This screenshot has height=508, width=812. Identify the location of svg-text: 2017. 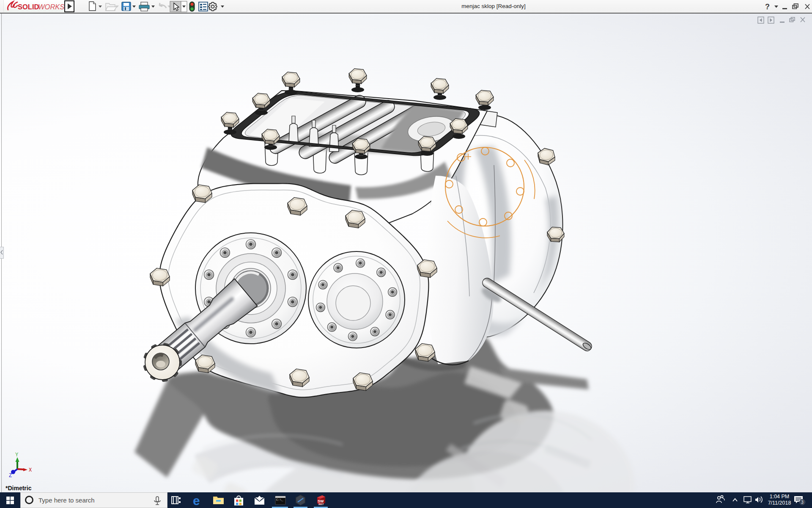
(321, 504).